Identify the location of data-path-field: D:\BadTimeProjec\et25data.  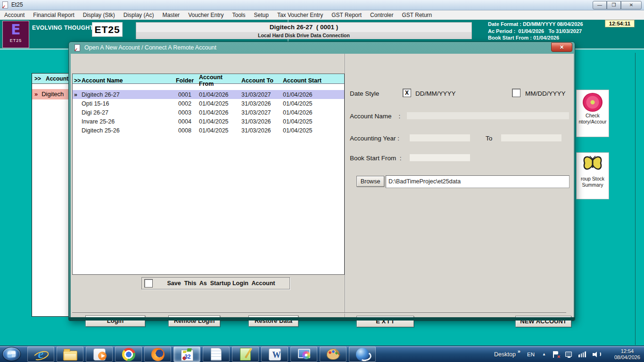
(478, 182).